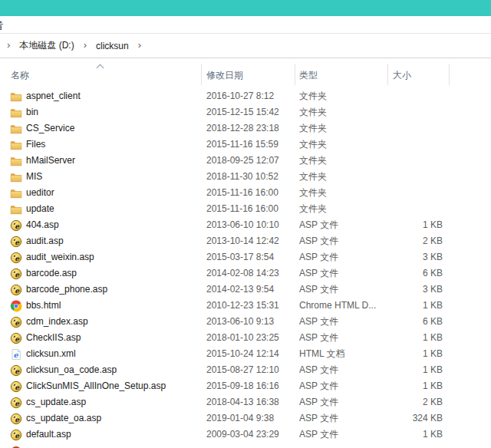 This screenshot has width=491, height=448. What do you see at coordinates (246, 273) in the screenshot?
I see `file-row: ebarcode.asp2014-02-08 14:23ASP 文件6 KB` at bounding box center [246, 273].